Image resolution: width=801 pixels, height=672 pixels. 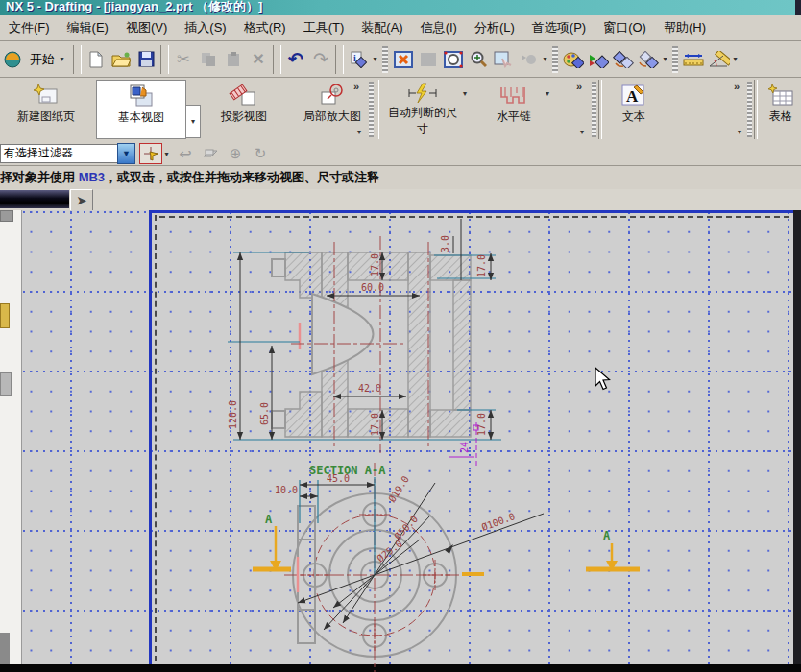 What do you see at coordinates (82, 200) in the screenshot?
I see `expand-panel-button: ➤` at bounding box center [82, 200].